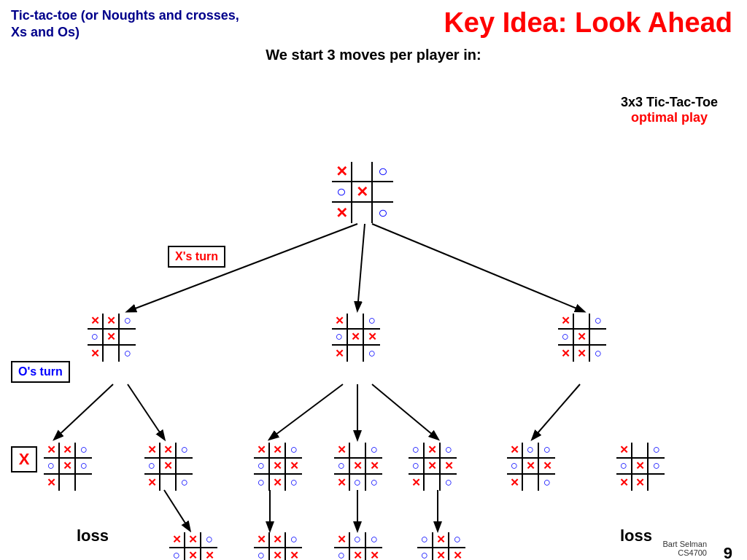 This screenshot has height=560, width=747. What do you see at coordinates (193, 546) in the screenshot?
I see `level4-board-1: ✕ ✕ ○ ○ ✕ ✕ ✕ ○ ○` at bounding box center [193, 546].